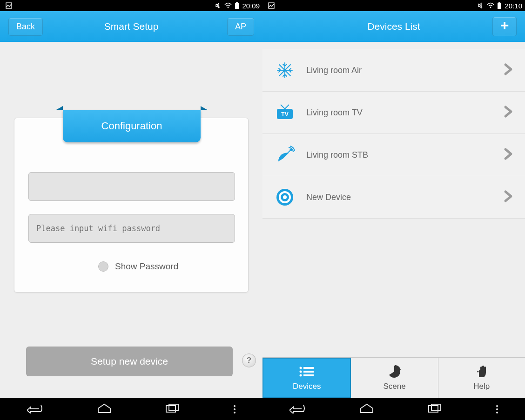 This screenshot has height=420, width=525. I want to click on status-bar: 20:09, so click(131, 6).